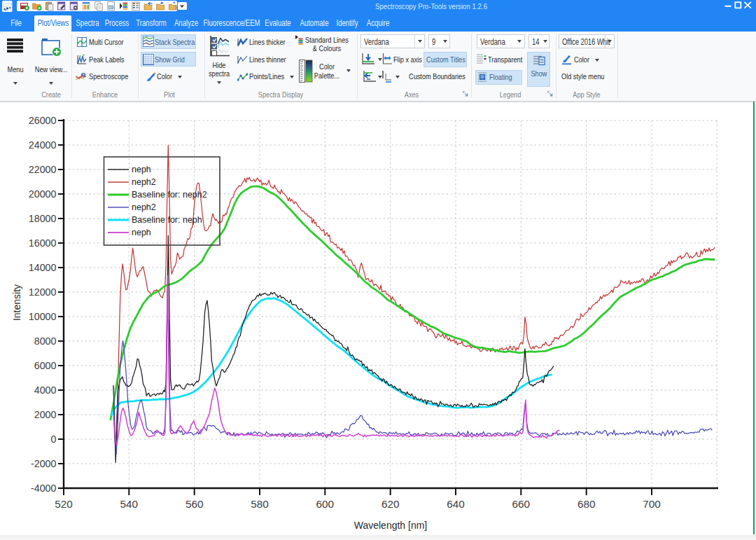  What do you see at coordinates (43, 243) in the screenshot?
I see `svg-text: 16000` at bounding box center [43, 243].